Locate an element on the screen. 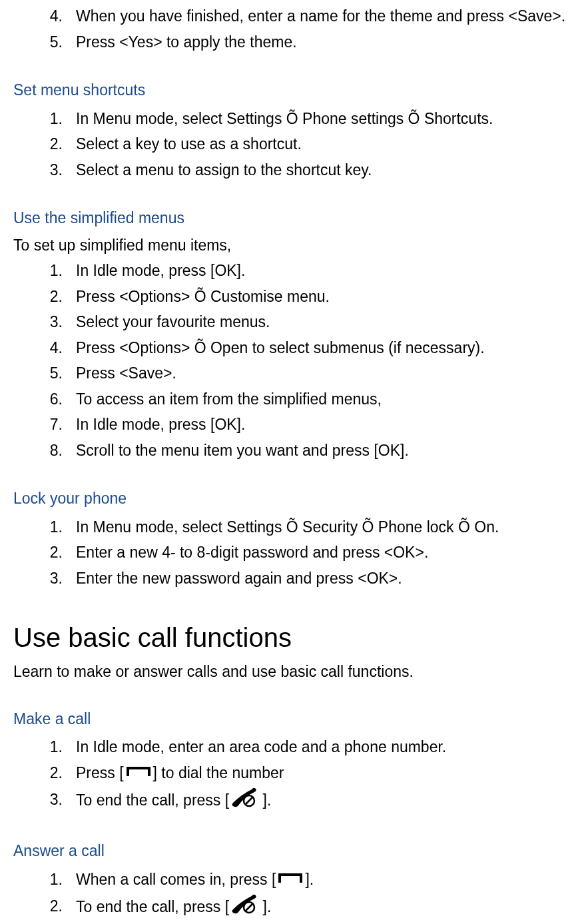 This screenshot has height=924, width=586. list-item: 2. Enter a new 4- to 8-digit password an… is located at coordinates (314, 553).